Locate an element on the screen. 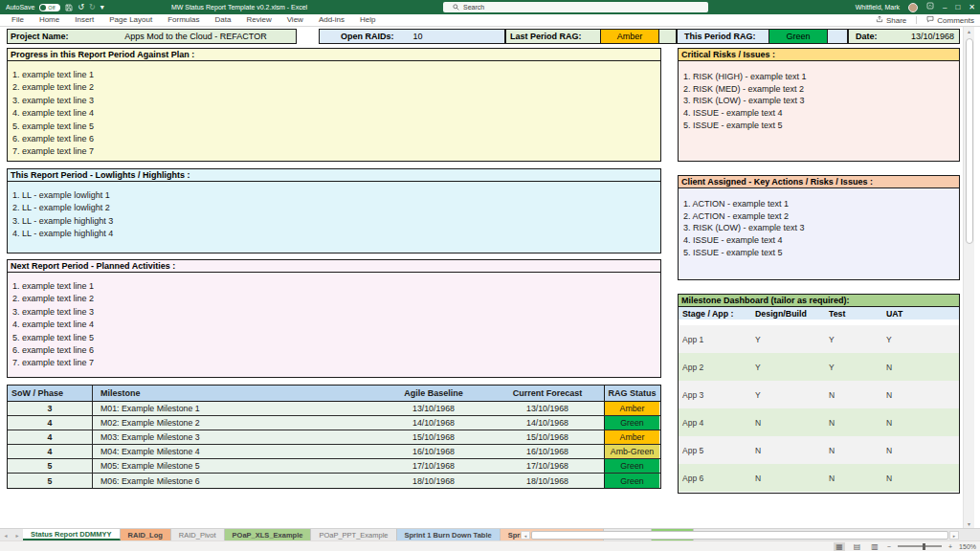 The width and height of the screenshot is (980, 551). zoom-slider is located at coordinates (920, 546).